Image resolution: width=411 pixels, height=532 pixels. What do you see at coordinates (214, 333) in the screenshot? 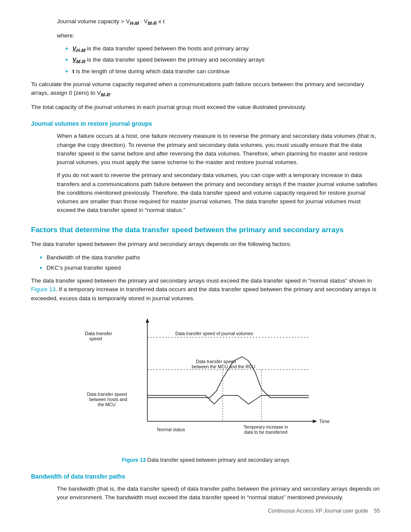
I see `chart-journal-label: Data transfer speed of journal volumes` at bounding box center [214, 333].